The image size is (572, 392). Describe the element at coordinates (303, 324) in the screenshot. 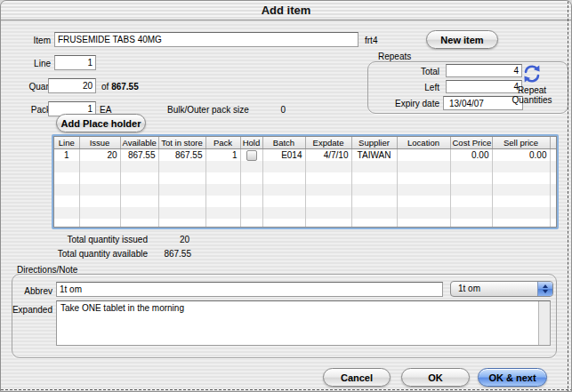

I see `expanded-field: Take ONE tablet in the morning` at that location.